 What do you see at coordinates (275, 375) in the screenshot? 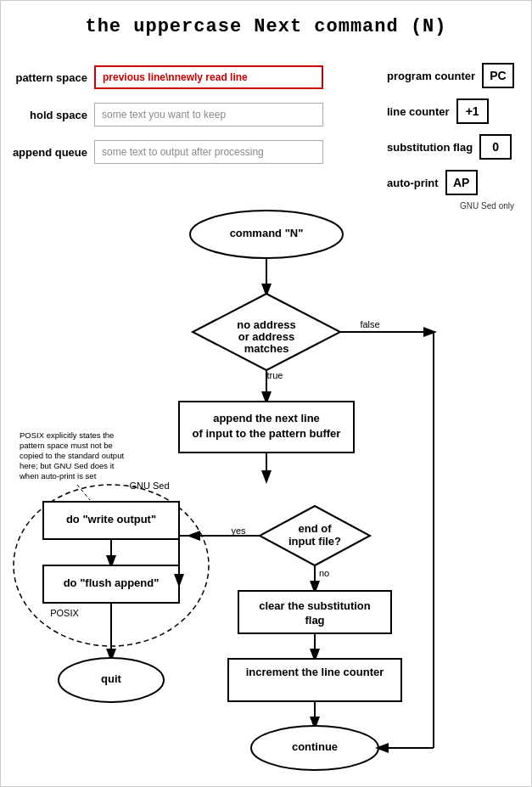
I see `svg-text: true` at bounding box center [275, 375].